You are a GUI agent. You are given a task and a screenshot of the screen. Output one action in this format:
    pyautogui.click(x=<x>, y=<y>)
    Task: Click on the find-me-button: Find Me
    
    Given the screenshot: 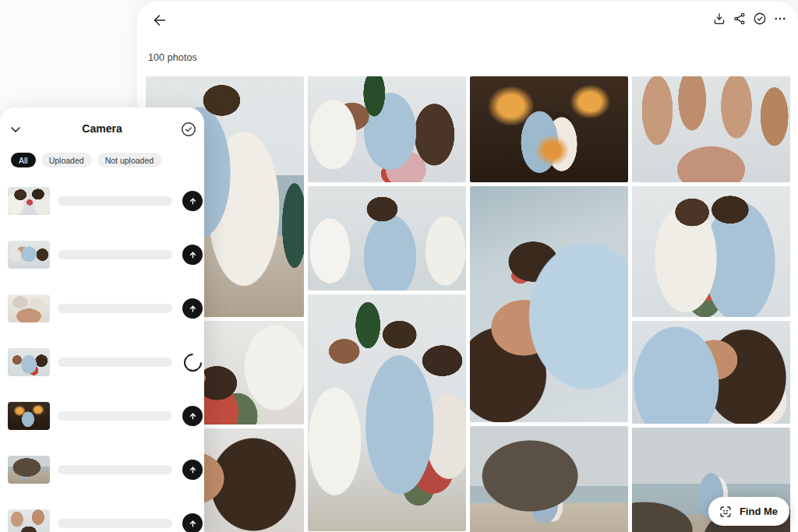 What is the action you would take?
    pyautogui.click(x=749, y=511)
    